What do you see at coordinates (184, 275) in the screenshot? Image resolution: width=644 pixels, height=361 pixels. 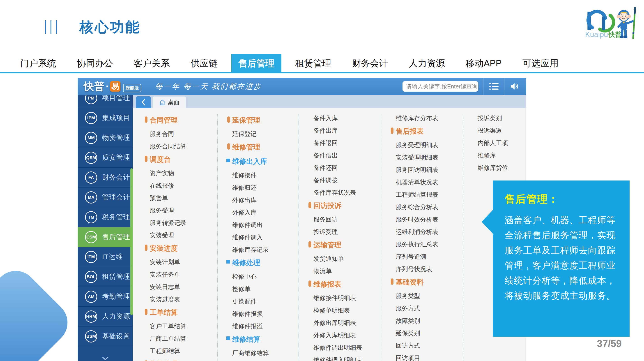 I see `menu-item: 安装任务单` at bounding box center [184, 275].